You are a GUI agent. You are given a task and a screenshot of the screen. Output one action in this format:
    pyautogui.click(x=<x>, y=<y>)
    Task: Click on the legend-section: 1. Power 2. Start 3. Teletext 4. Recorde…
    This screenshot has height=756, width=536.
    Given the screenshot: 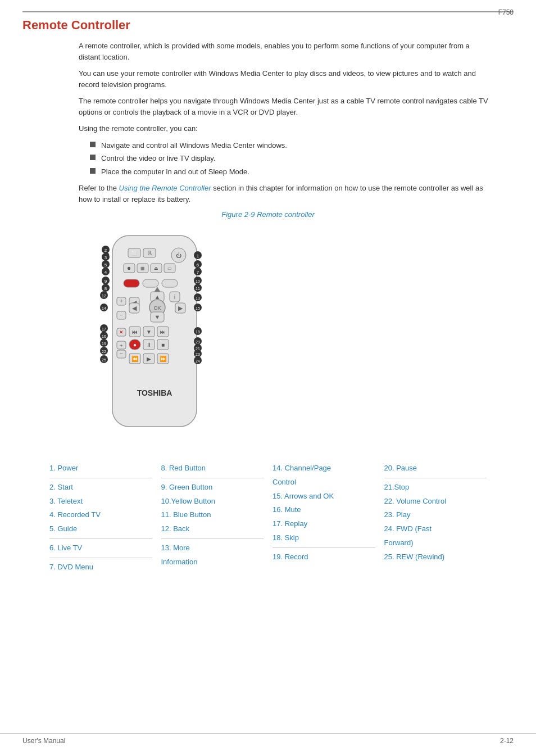 What is the action you would take?
    pyautogui.click(x=268, y=519)
    